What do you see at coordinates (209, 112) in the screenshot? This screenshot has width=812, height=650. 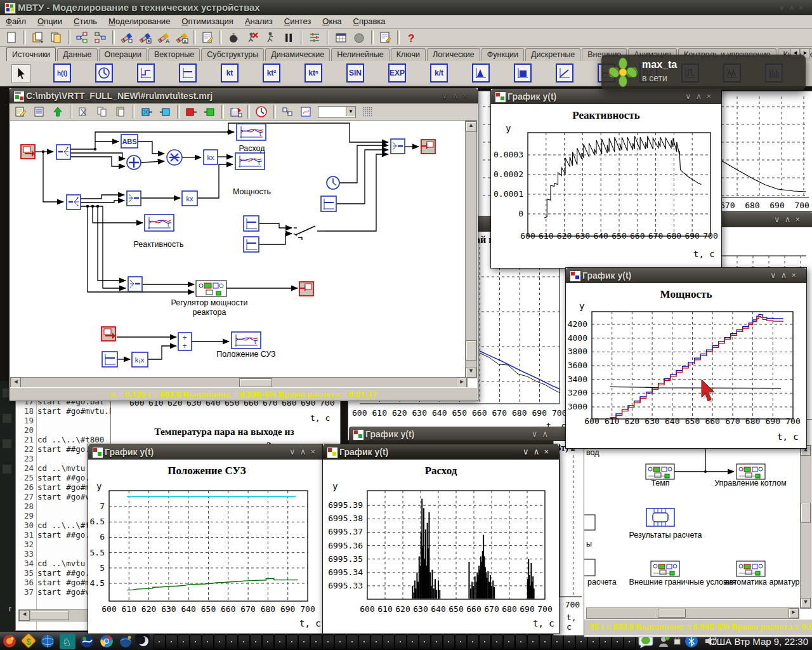 I see `schematic-toolbar-portg-button` at bounding box center [209, 112].